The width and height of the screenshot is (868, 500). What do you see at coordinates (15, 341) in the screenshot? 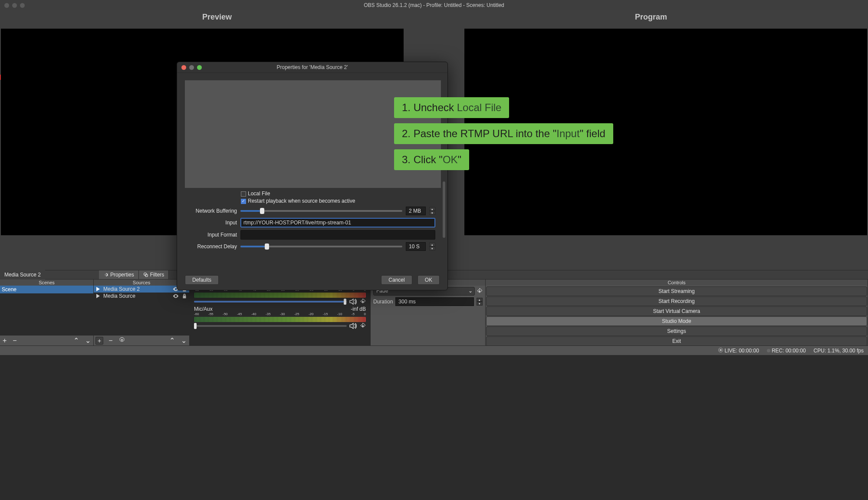
I see `remove-scene-button: −` at bounding box center [15, 341].